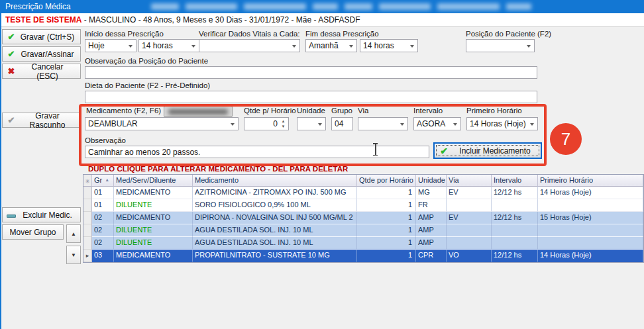  What do you see at coordinates (105, 140) in the screenshot?
I see `observacao-label: Observação` at bounding box center [105, 140].